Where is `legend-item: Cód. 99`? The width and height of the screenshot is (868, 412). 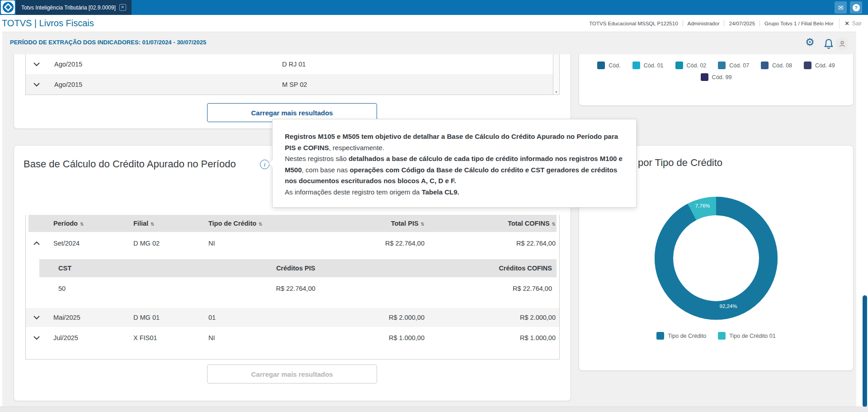 legend-item: Cód. 99 is located at coordinates (716, 77).